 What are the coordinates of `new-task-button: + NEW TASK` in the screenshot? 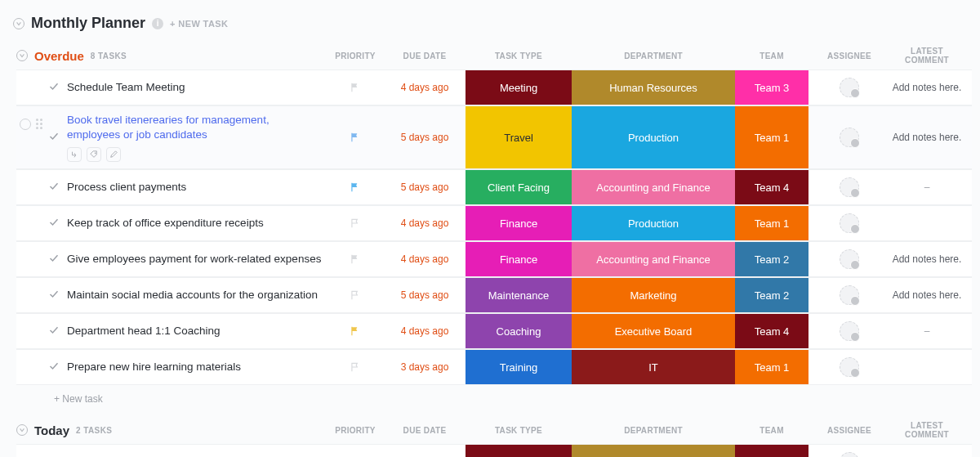 It's located at (199, 24).